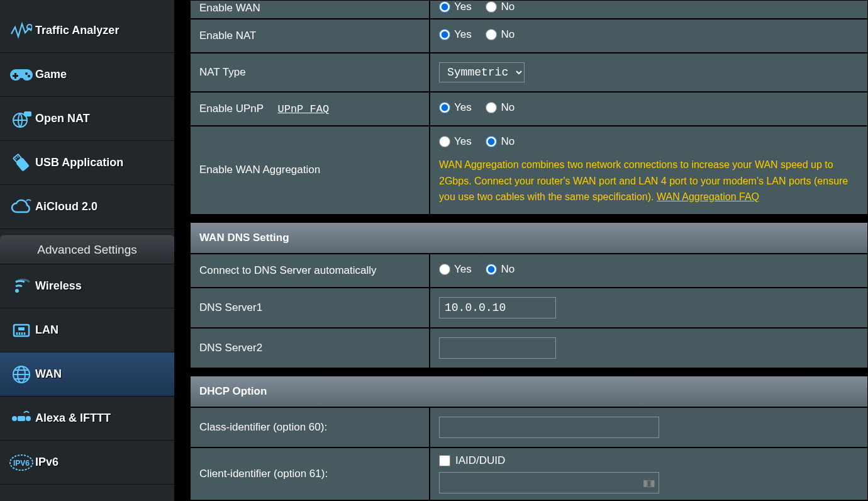  What do you see at coordinates (529, 271) in the screenshot?
I see `row-dns-auto: Connect to DNS Server automatically Yes …` at bounding box center [529, 271].